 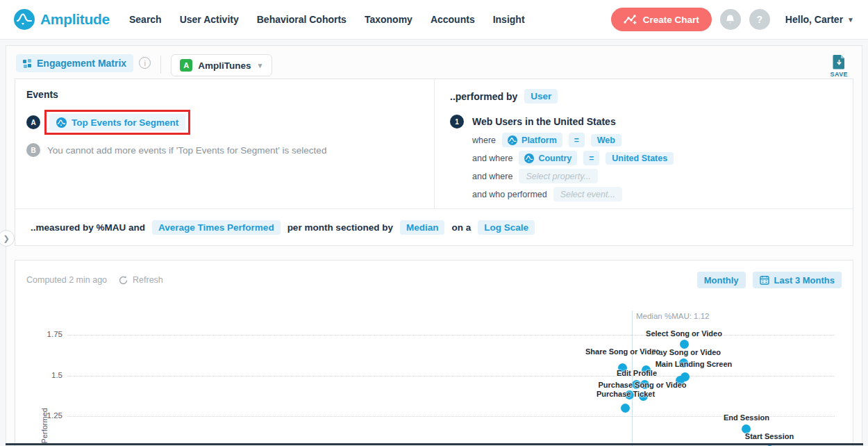 I want to click on event-b-badge: B, so click(x=33, y=150).